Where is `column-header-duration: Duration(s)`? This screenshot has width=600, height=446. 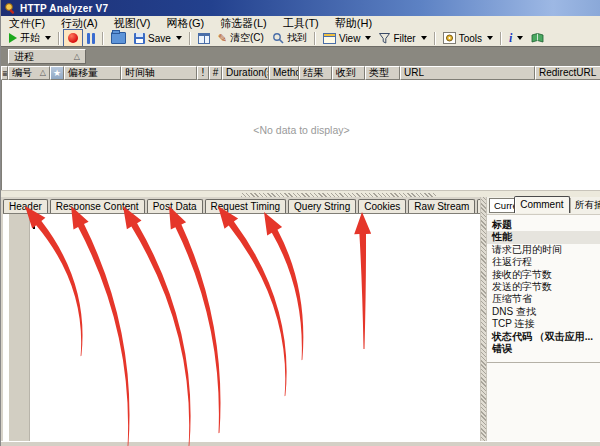 column-header-duration: Duration(s) is located at coordinates (246, 73).